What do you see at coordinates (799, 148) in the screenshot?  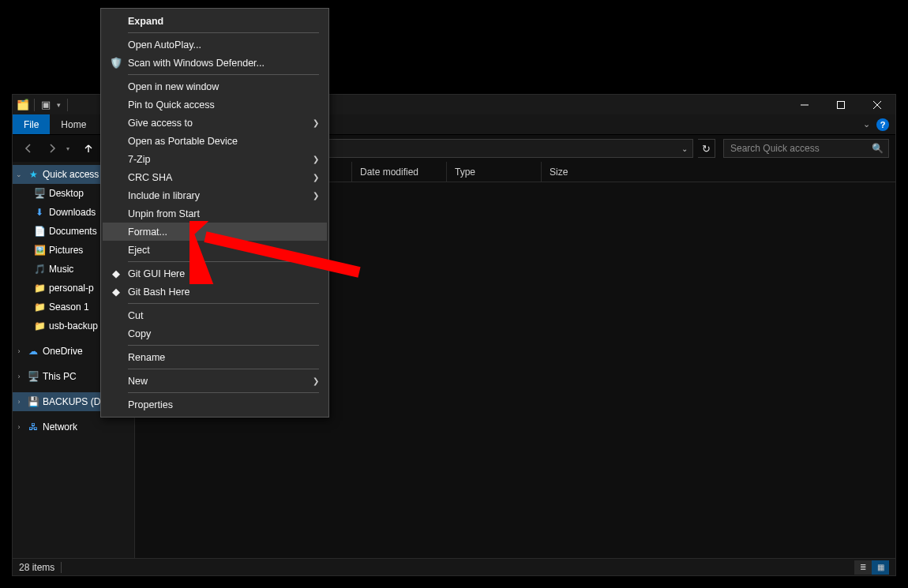 I see `search-input` at bounding box center [799, 148].